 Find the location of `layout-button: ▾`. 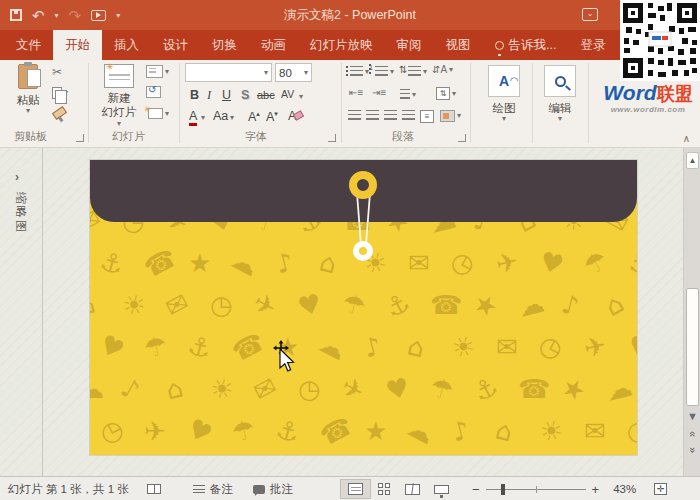

layout-button: ▾ is located at coordinates (158, 72).